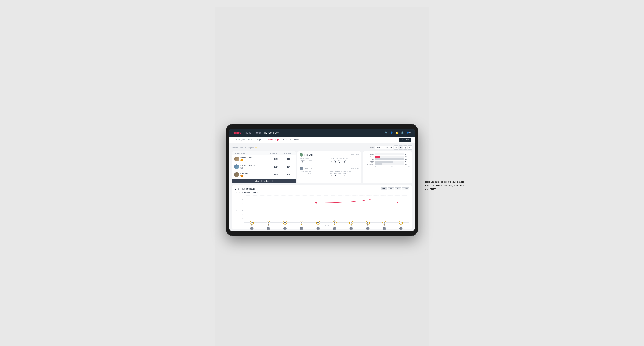 The width and height of the screenshot is (644, 346). I want to click on content-columns: PLAYER NAME PB SCORE PB AVG SQ, so click(322, 167).